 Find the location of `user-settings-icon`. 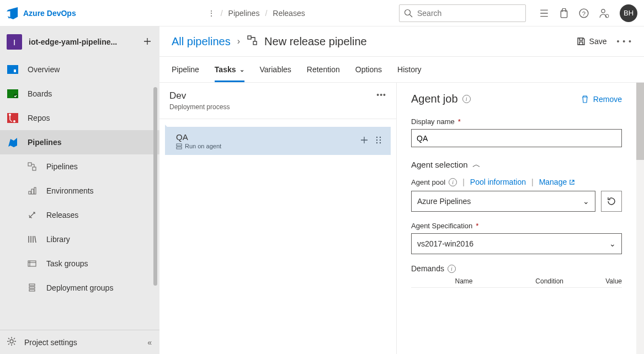

user-settings-icon is located at coordinates (604, 13).